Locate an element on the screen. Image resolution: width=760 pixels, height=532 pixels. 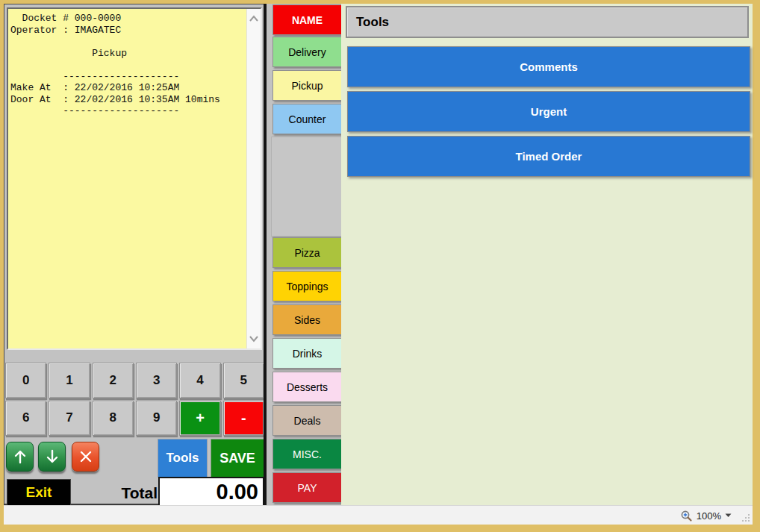
order-type-delivery-button: Delivery is located at coordinates (308, 52).